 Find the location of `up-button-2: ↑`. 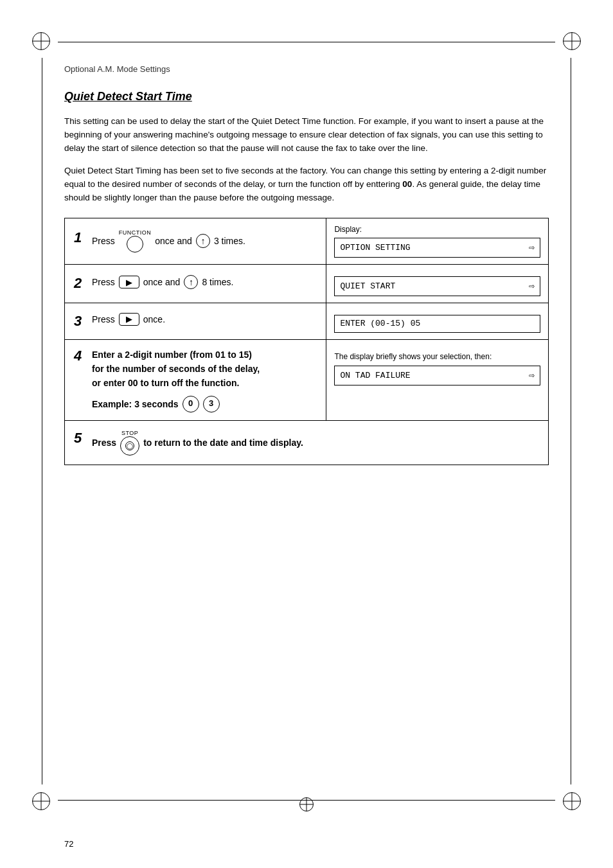

up-button-2: ↑ is located at coordinates (191, 282).